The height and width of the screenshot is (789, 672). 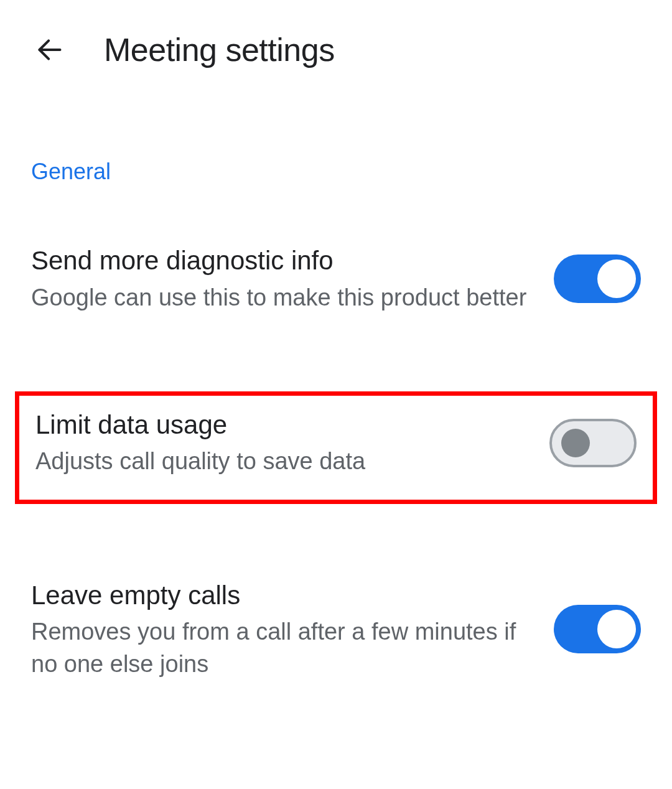 I want to click on setting-text: Leave empty calls Removes you from a cal…, so click(x=280, y=630).